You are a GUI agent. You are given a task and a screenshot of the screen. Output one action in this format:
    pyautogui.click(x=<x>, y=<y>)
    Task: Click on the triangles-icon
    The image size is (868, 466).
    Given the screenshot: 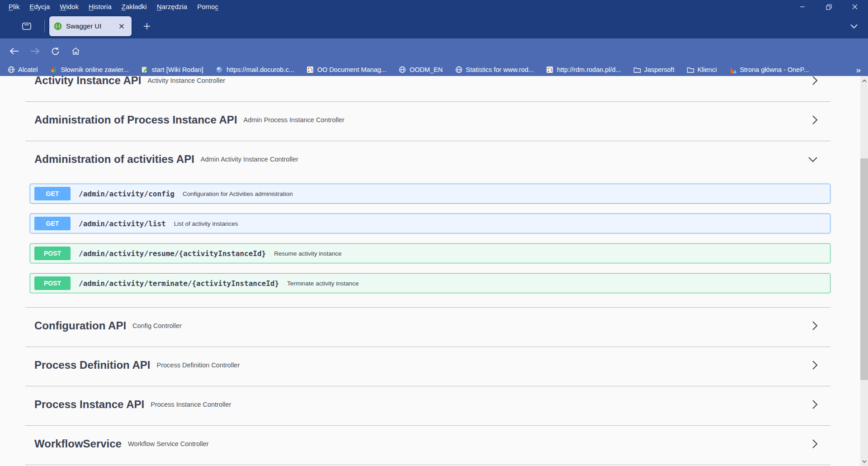 What is the action you would take?
    pyautogui.click(x=732, y=70)
    